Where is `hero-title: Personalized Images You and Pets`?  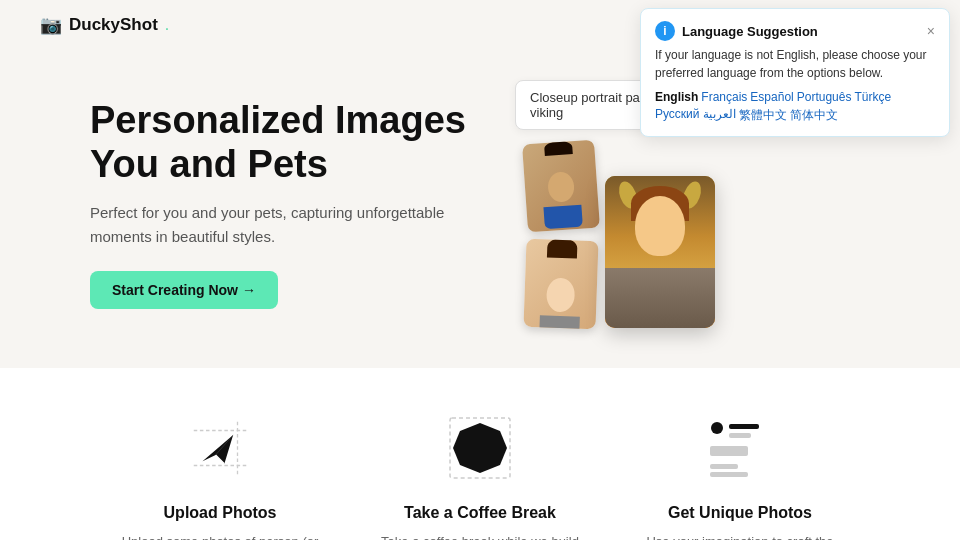
hero-title: Personalized Images You and Pets is located at coordinates (282, 142).